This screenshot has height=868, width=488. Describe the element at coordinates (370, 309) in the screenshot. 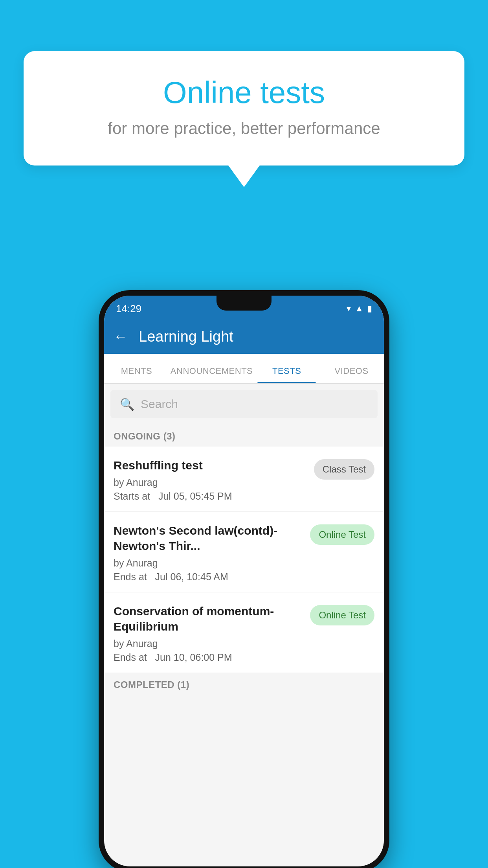

I see `battery-icon: ▮` at that location.